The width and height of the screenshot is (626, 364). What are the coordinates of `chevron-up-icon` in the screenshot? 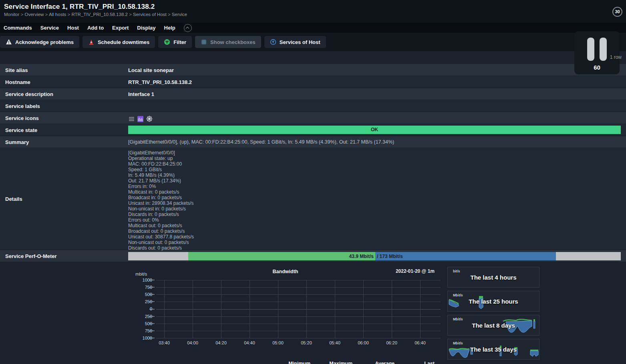 It's located at (187, 28).